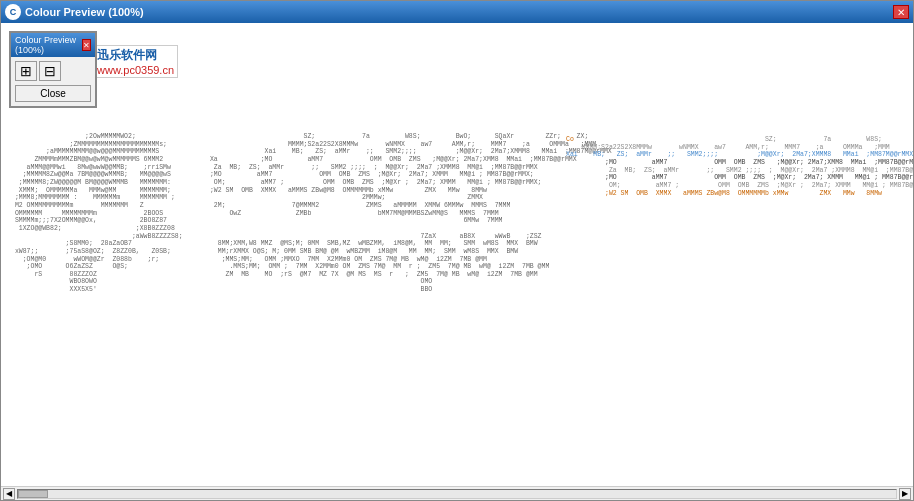 The width and height of the screenshot is (914, 501). I want to click on cp-body: ⊞ ⊟ Close, so click(53, 82).